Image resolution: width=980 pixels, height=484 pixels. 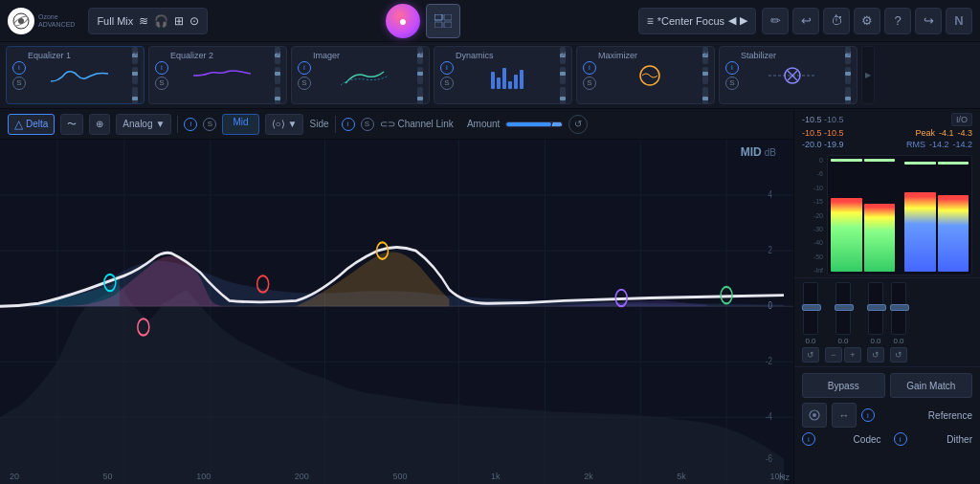 What do you see at coordinates (210, 124) in the screenshot?
I see `mid-solo-btn: S` at bounding box center [210, 124].